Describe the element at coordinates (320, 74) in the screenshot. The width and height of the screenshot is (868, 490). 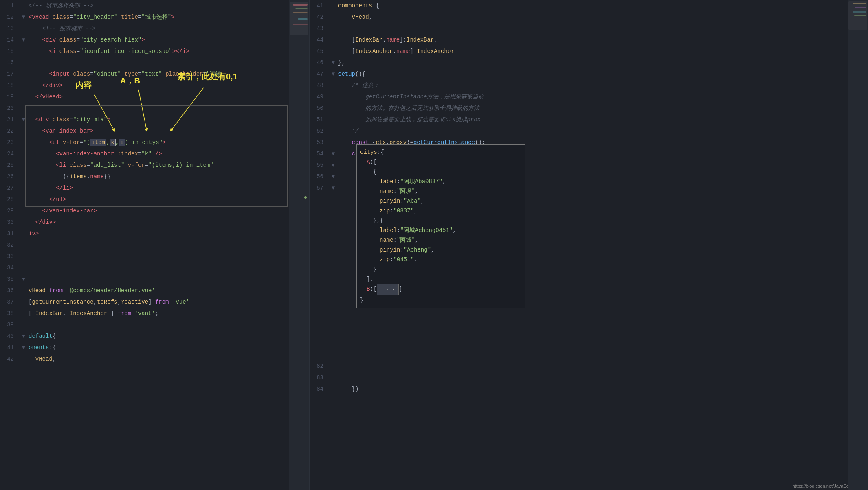
I see `right-line-number-47: 47` at that location.